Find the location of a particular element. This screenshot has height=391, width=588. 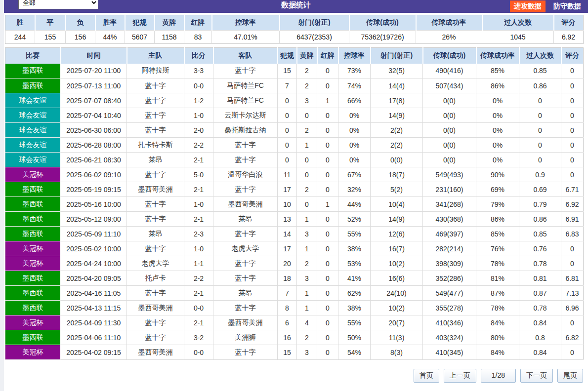

match-cell: 阿特拉斯 is located at coordinates (156, 71).